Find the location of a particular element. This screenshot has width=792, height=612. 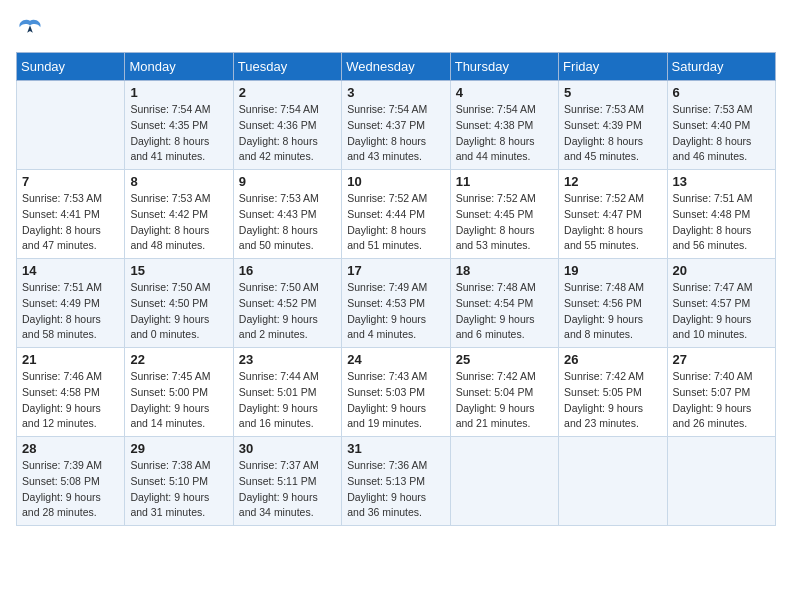

day-number: 19 is located at coordinates (612, 270).